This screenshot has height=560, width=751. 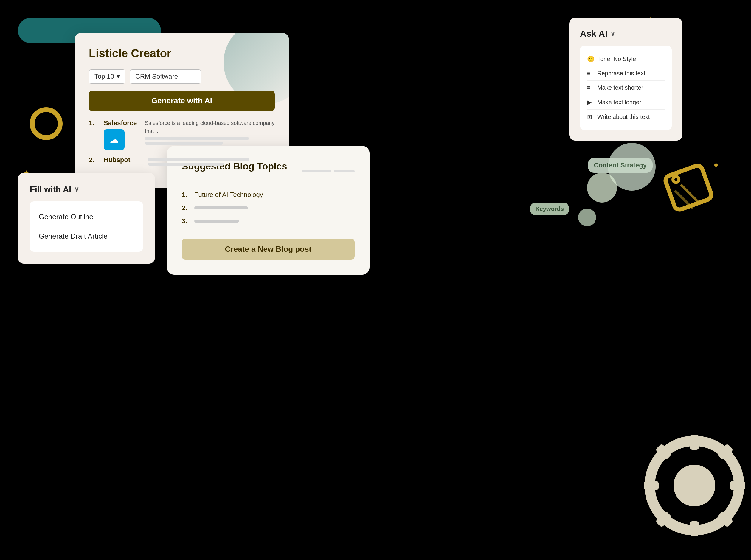 What do you see at coordinates (51, 189) in the screenshot?
I see `fill-ai-title: Fill with AI` at bounding box center [51, 189].